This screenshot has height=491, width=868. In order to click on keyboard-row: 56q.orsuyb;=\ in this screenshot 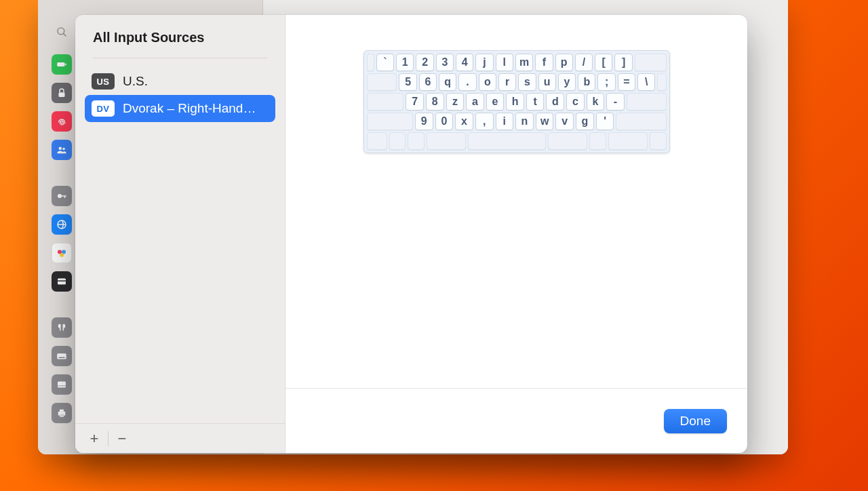, I will do `click(517, 82)`.